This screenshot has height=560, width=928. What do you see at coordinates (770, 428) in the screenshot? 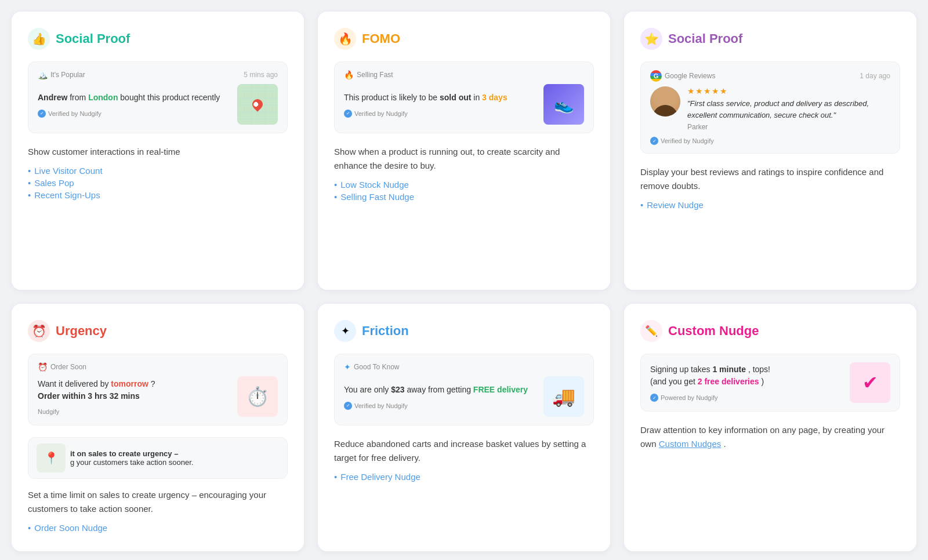
I see `card-custom-nudge: ✏️ Custom Nudge Signing up takes 1 minut…` at bounding box center [770, 428].